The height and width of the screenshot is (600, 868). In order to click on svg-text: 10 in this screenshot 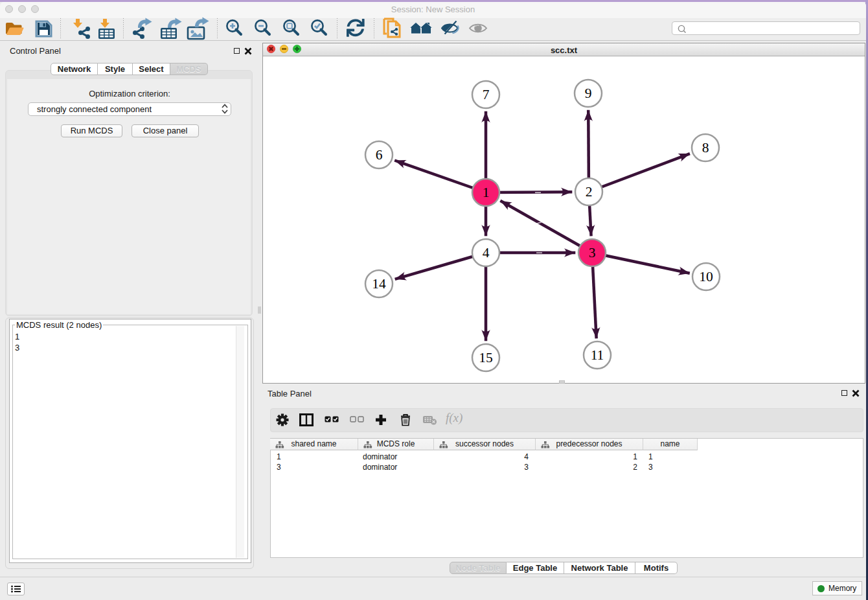, I will do `click(706, 277)`.